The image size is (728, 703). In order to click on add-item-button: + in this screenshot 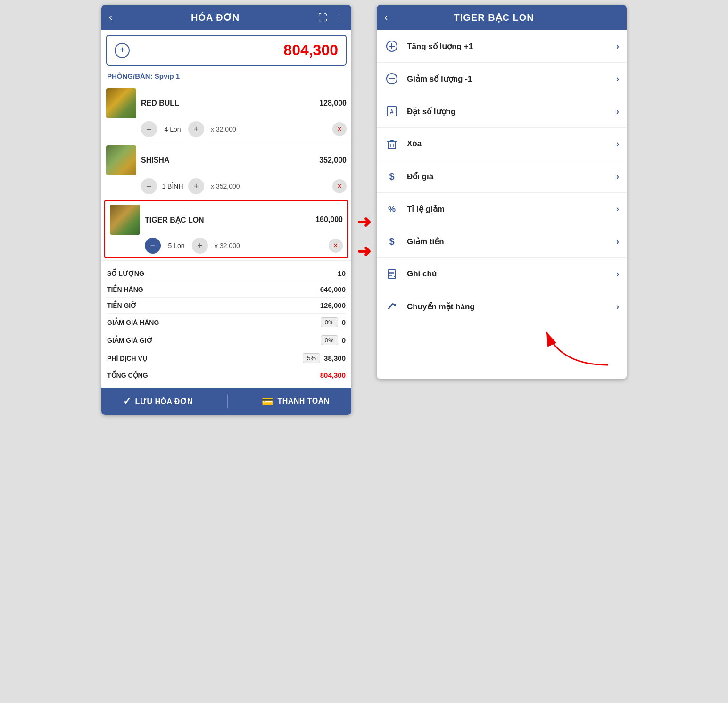, I will do `click(122, 50)`.